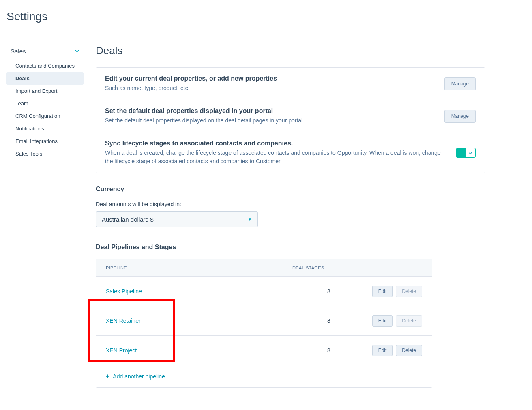 The image size is (532, 410). I want to click on settings-row-title: Edit your current deal properties, or ad…, so click(268, 79).